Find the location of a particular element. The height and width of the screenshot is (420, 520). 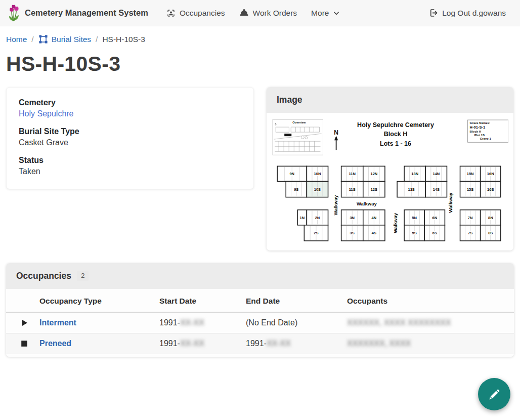

map-title-line: Holy Sepulchre Cemetery is located at coordinates (396, 125).